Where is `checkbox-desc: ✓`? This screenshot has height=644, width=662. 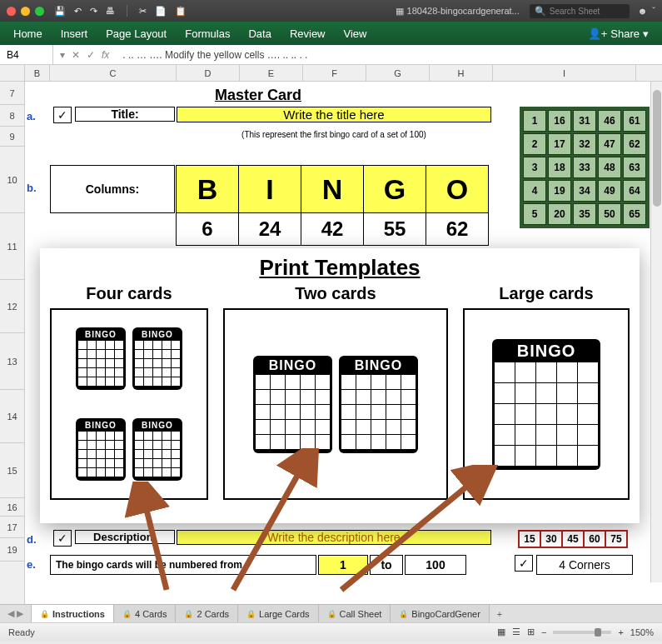
checkbox-desc: ✓ is located at coordinates (62, 538).